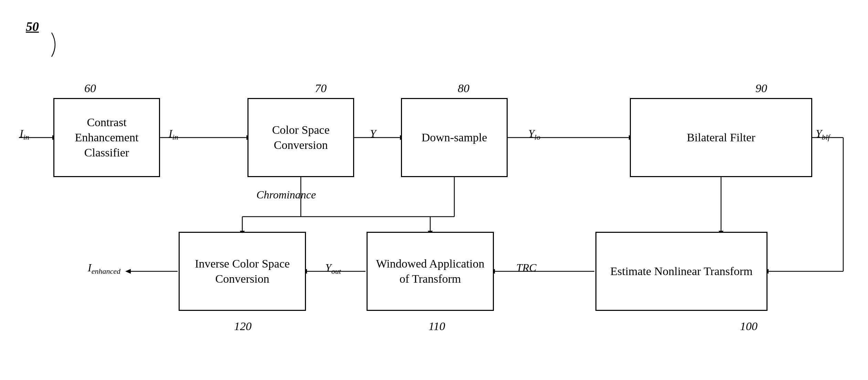 This screenshot has width=868, height=380. Describe the element at coordinates (321, 88) in the screenshot. I see `ref-70: 70` at that location.